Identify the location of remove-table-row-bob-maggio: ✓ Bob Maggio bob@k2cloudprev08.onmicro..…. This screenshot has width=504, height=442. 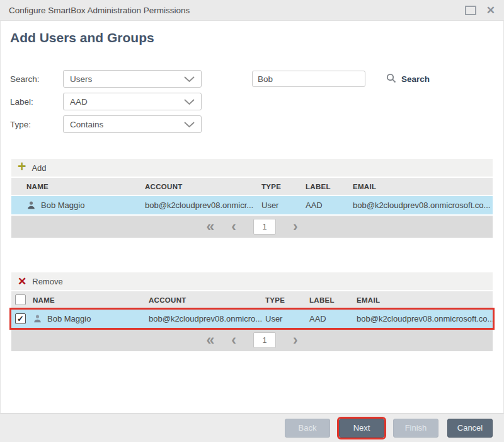
(252, 319).